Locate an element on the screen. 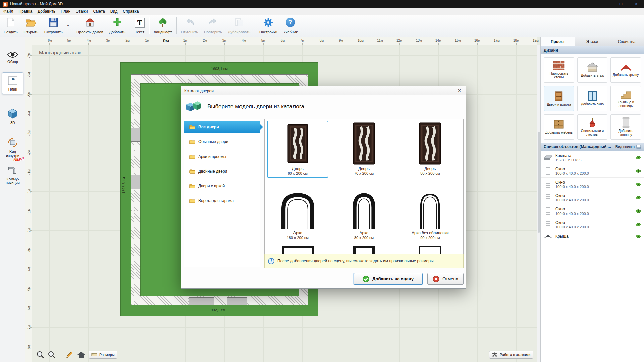 The image size is (644, 362). item-size: 90 x 200 см is located at coordinates (430, 238).